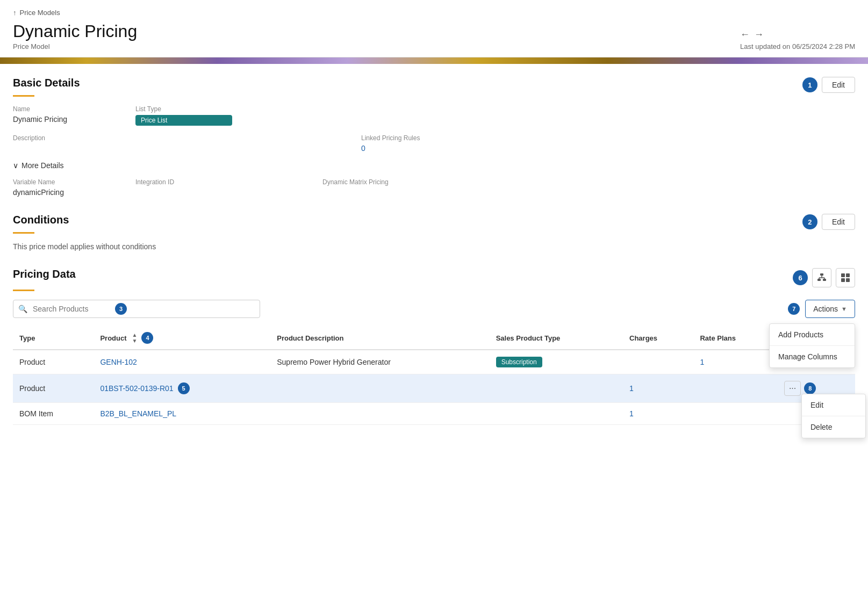 The width and height of the screenshot is (868, 607). What do you see at coordinates (182, 389) in the screenshot?
I see `row2-product: 01BST-502-0139-R01 5` at bounding box center [182, 389].